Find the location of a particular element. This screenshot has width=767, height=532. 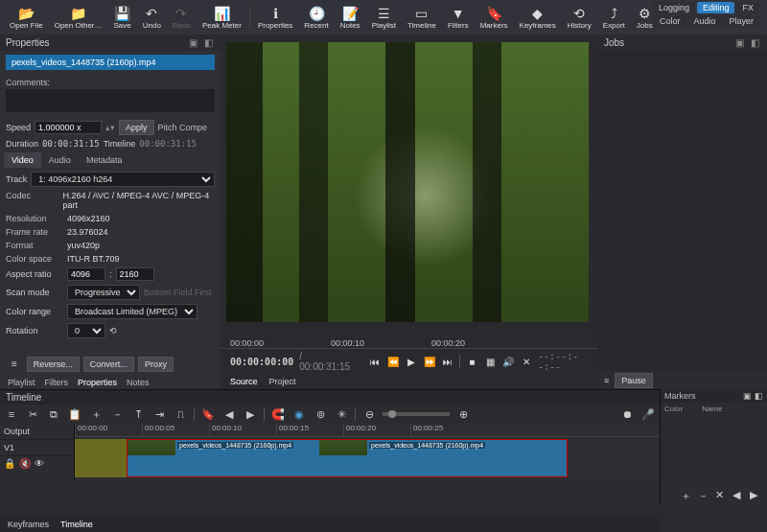

skip-start-icon: ⏮ is located at coordinates (376, 361).